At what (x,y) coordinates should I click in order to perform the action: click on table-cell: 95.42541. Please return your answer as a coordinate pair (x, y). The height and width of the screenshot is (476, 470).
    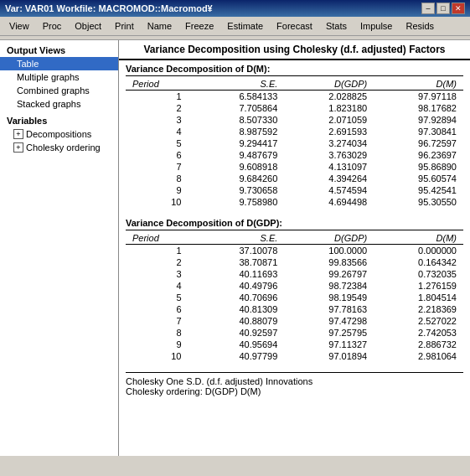
    Looking at the image, I should click on (419, 190).